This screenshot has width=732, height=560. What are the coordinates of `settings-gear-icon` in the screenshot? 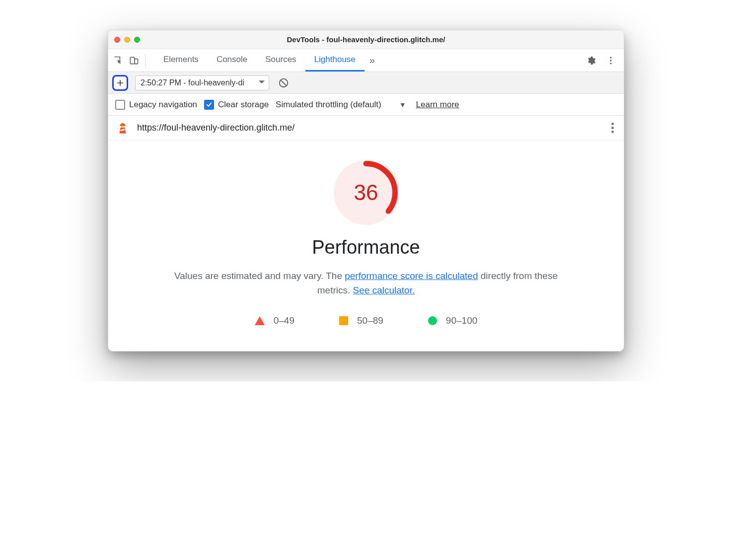 It's located at (591, 61).